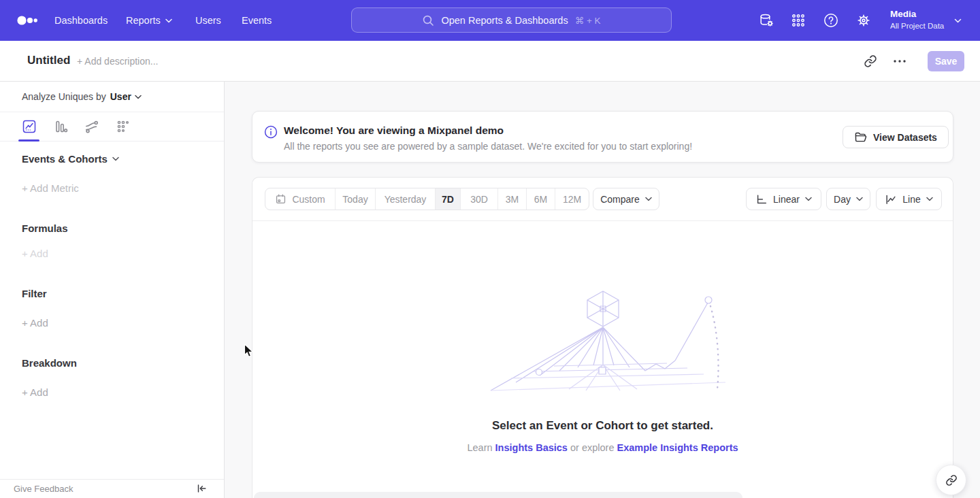 This screenshot has height=498, width=980. Describe the element at coordinates (208, 20) in the screenshot. I see `nav-users: Users` at that location.